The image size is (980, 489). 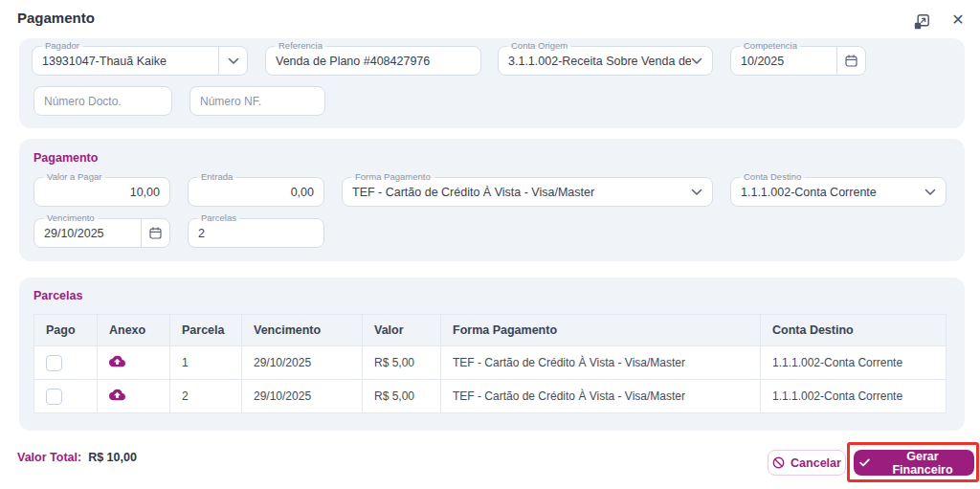 What do you see at coordinates (103, 101) in the screenshot?
I see `numero-docto-input` at bounding box center [103, 101].